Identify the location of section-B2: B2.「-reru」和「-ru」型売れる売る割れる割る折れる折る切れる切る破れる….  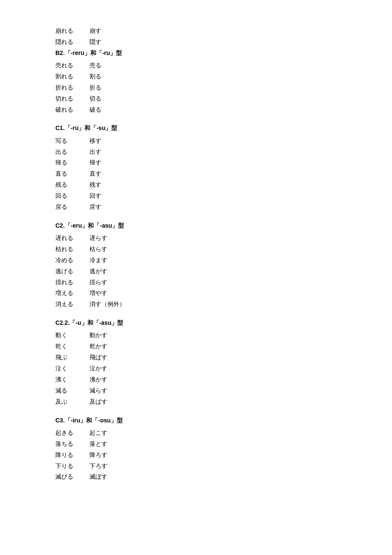
(196, 82).